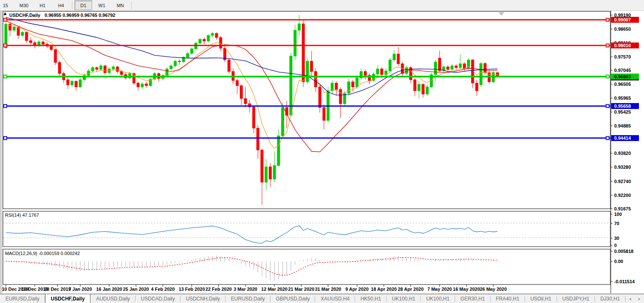 The width and height of the screenshot is (644, 303). What do you see at coordinates (68, 298) in the screenshot?
I see `symbol-tab-usdchf-daily: USDCHF,Daily` at bounding box center [68, 298].